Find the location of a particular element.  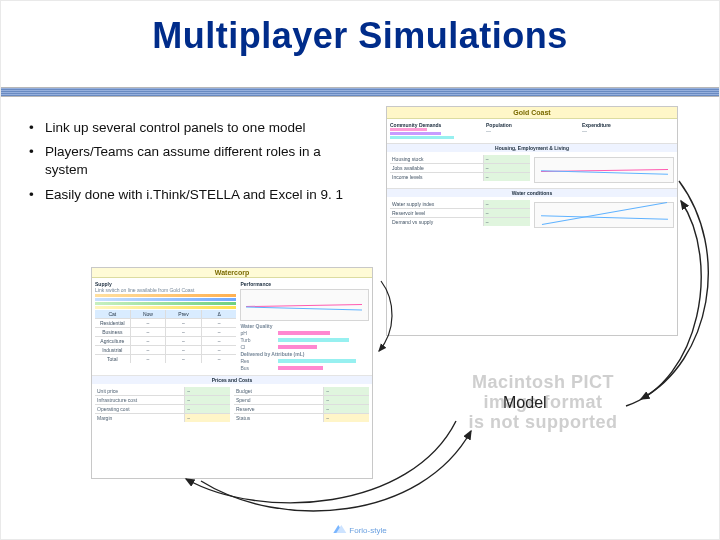

bullet-text: Easily done with i.Think/STELLA and Exce… is located at coordinates (202, 195).